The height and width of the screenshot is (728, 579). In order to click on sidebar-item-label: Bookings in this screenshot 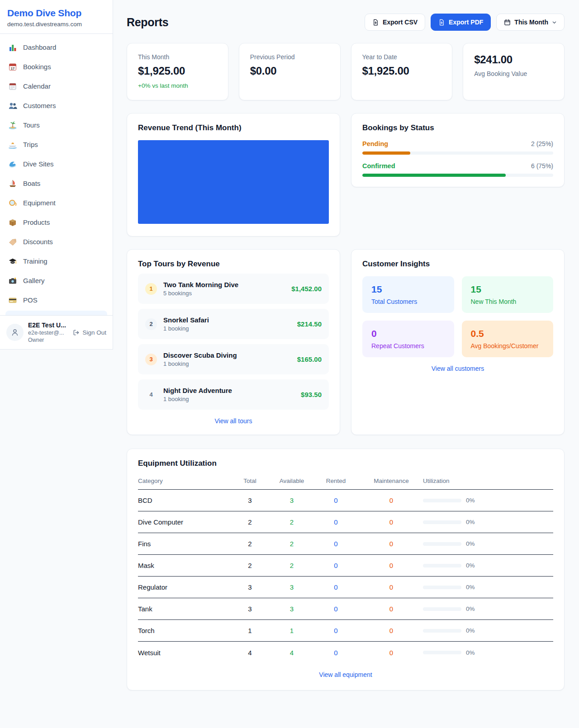, I will do `click(37, 67)`.